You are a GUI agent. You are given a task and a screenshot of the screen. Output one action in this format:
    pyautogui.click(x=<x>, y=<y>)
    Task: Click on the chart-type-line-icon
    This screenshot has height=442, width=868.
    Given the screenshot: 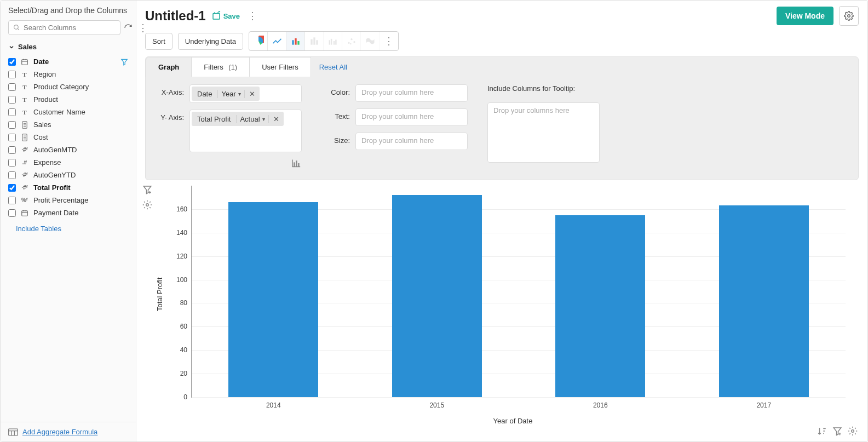 What is the action you would take?
    pyautogui.click(x=277, y=41)
    